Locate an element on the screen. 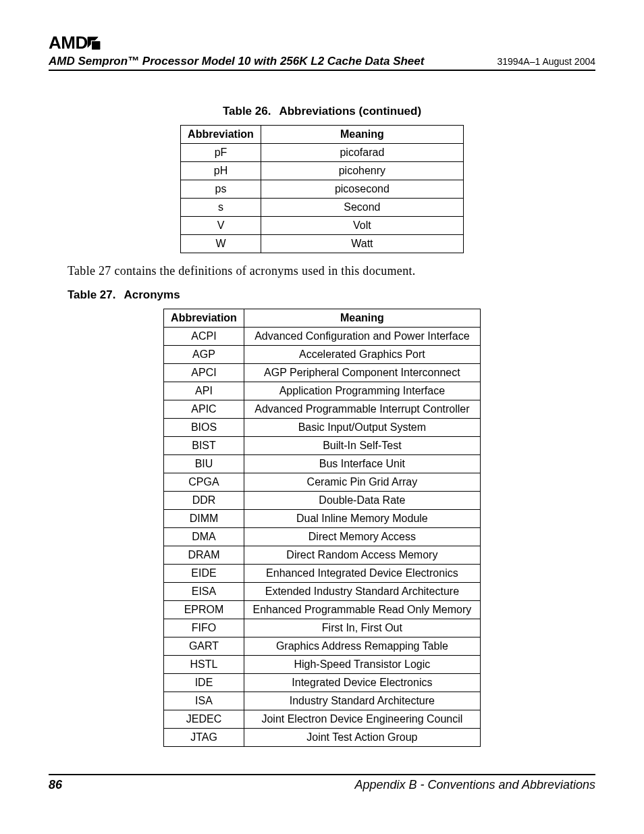  abbr-cell: DIMM is located at coordinates (204, 519).